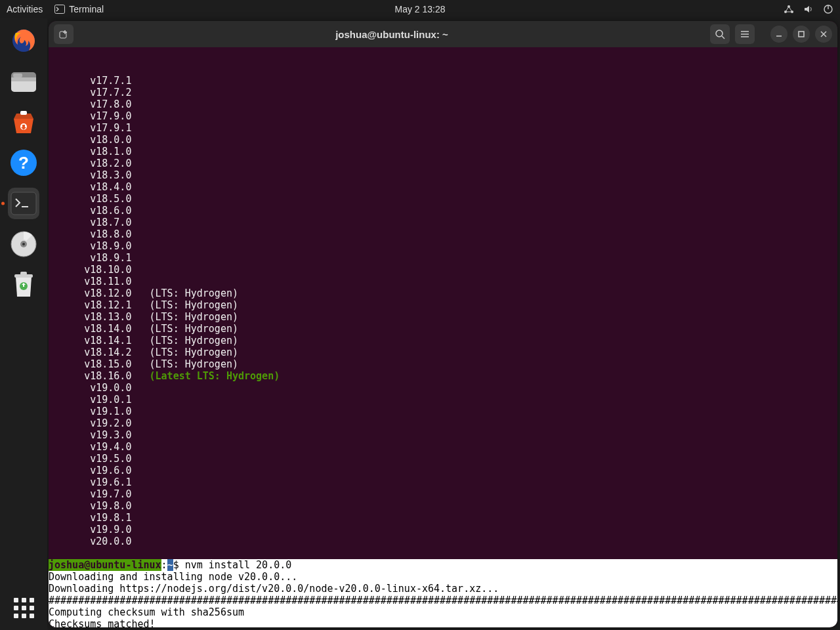  I want to click on version-row: v19.6.1, so click(440, 482).